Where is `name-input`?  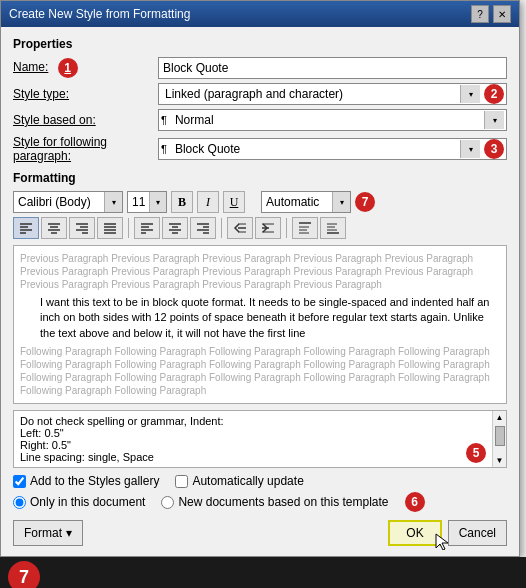
name-input is located at coordinates (332, 68).